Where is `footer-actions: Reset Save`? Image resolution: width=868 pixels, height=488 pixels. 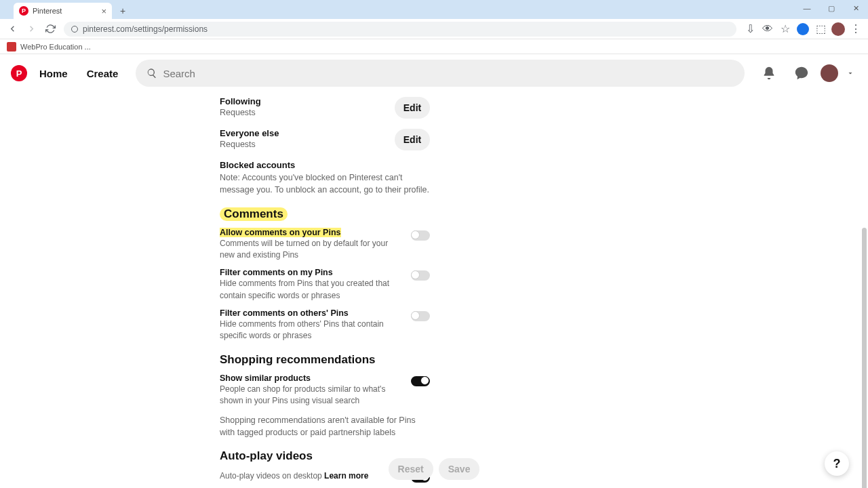
footer-actions: Reset Save is located at coordinates (434, 469).